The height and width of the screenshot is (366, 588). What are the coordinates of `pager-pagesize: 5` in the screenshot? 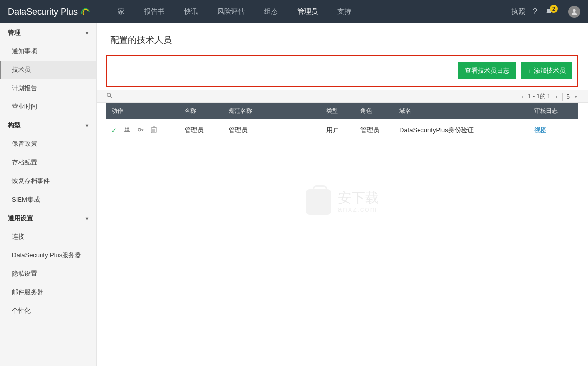 It's located at (568, 97).